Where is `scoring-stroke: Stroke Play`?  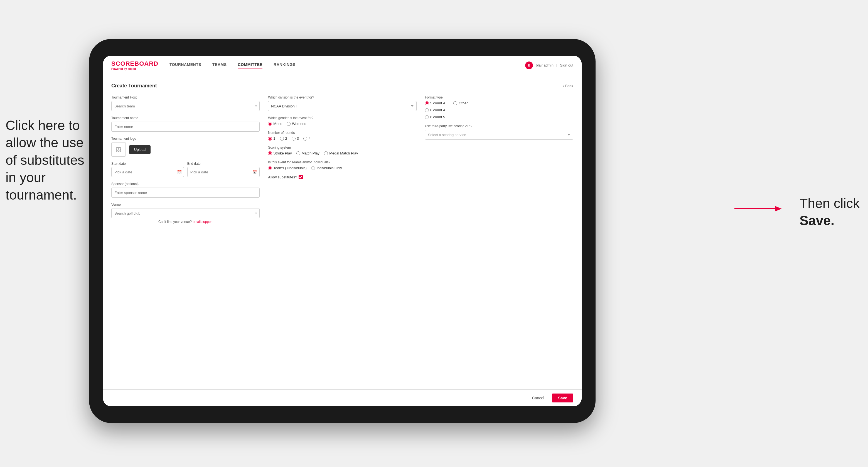 scoring-stroke: Stroke Play is located at coordinates (280, 153).